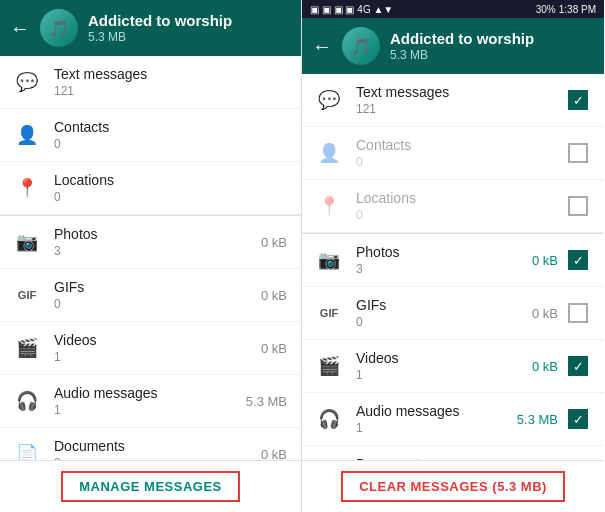 The width and height of the screenshot is (605, 512). What do you see at coordinates (150, 348) in the screenshot?
I see `left-list-item: 🎬Videos10 kB` at bounding box center [150, 348].